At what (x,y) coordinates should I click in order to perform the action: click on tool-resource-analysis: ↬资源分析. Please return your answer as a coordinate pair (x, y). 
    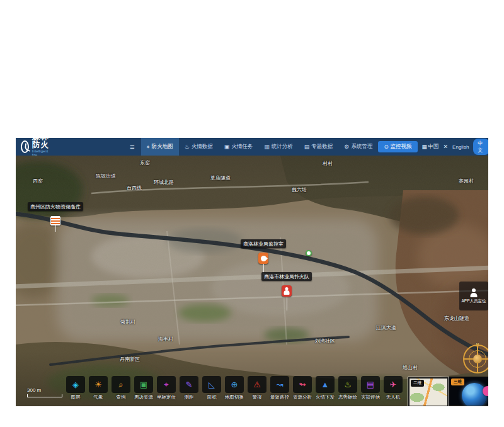
    Looking at the image, I should click on (302, 388).